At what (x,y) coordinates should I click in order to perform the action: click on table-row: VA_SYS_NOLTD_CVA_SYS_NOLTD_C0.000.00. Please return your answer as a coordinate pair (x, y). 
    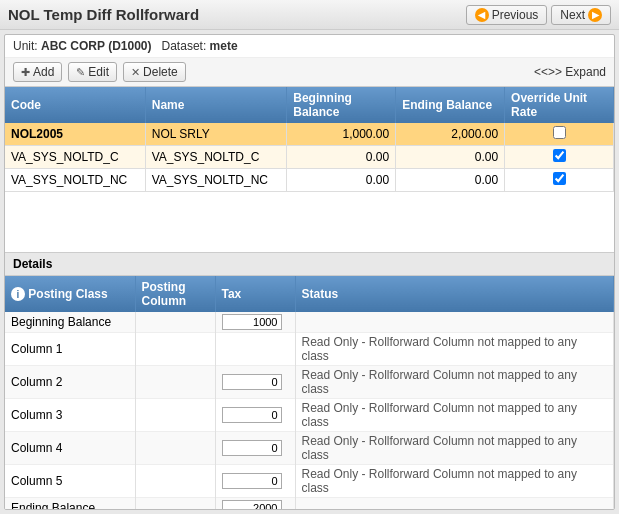
    Looking at the image, I should click on (310, 158).